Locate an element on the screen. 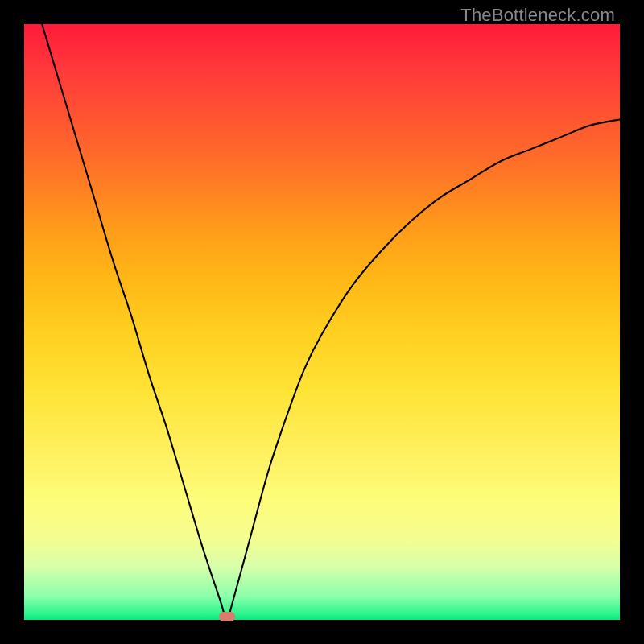 This screenshot has height=644, width=644. minimum-marker-icon is located at coordinates (227, 617).